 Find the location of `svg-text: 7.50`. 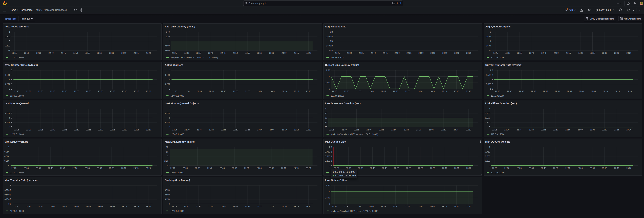

svg-text: 7.50 is located at coordinates (166, 152).